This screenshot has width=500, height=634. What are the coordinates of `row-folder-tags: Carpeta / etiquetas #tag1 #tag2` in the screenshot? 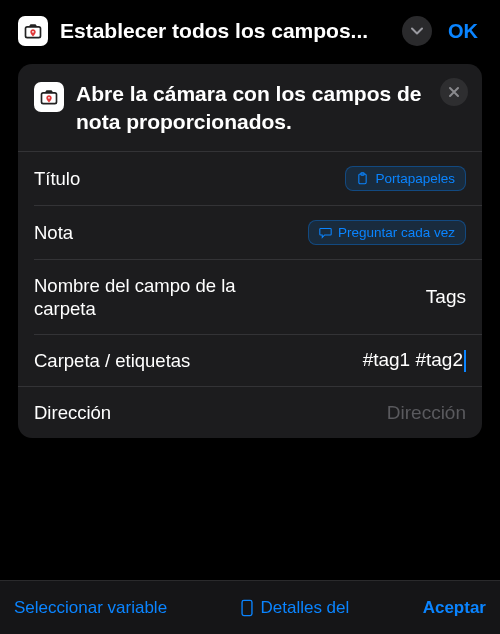 It's located at (250, 360).